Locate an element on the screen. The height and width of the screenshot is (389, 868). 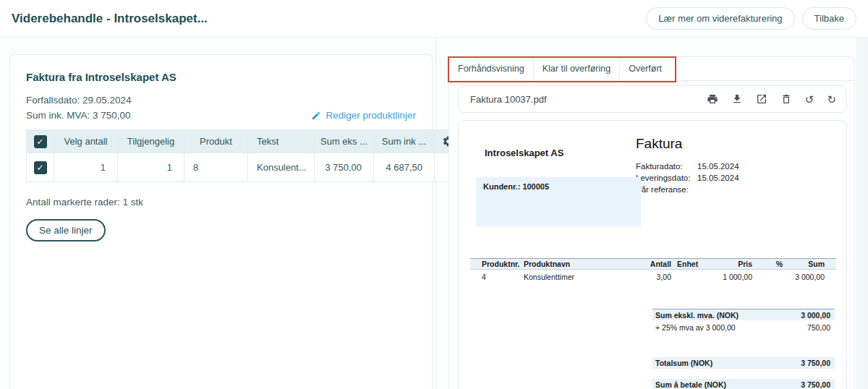
pdf-doc-title: Faktura is located at coordinates (659, 144).